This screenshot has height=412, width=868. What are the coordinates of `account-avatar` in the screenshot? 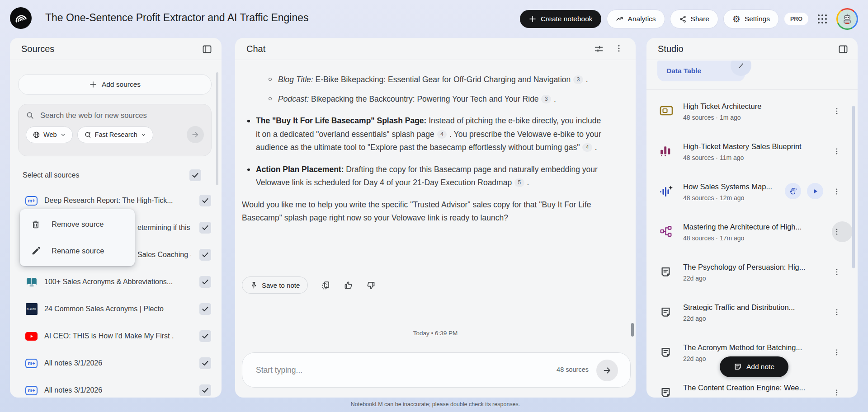 It's located at (847, 19).